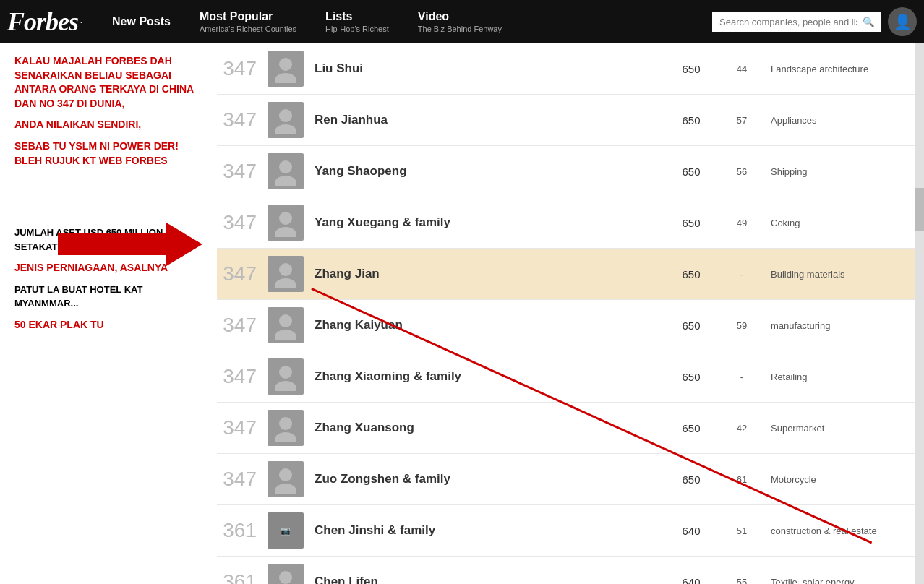 This screenshot has height=584, width=924. What do you see at coordinates (248, 22) in the screenshot?
I see `nav-most-popular: Most Popular America's Richest Counties` at bounding box center [248, 22].